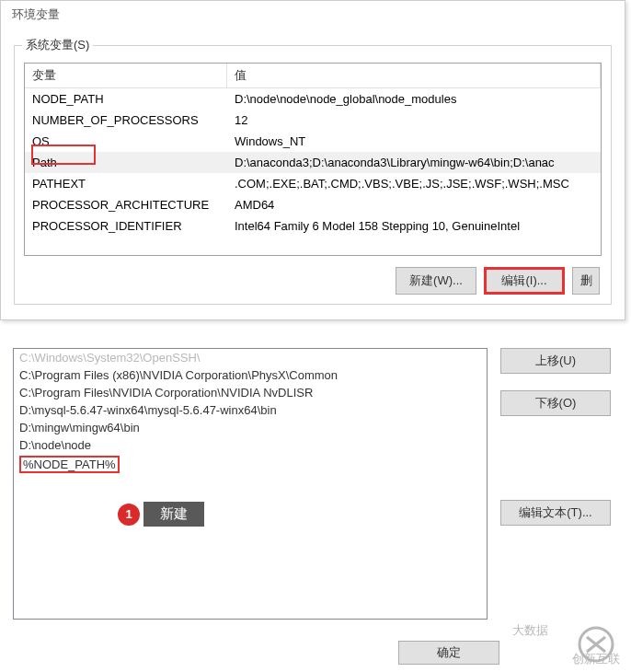 This screenshot has width=631, height=672. What do you see at coordinates (313, 15) in the screenshot?
I see `window-title: 环境变量` at bounding box center [313, 15].